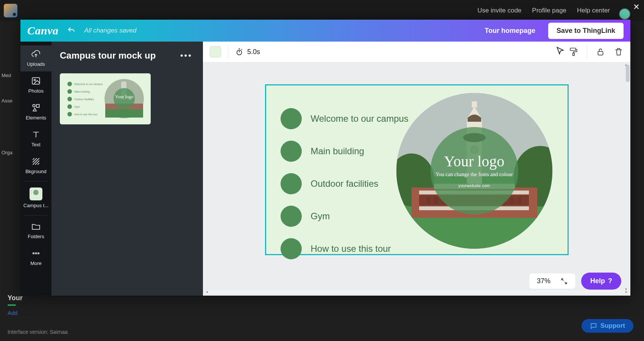  I want to click on rail-label: More, so click(36, 263).